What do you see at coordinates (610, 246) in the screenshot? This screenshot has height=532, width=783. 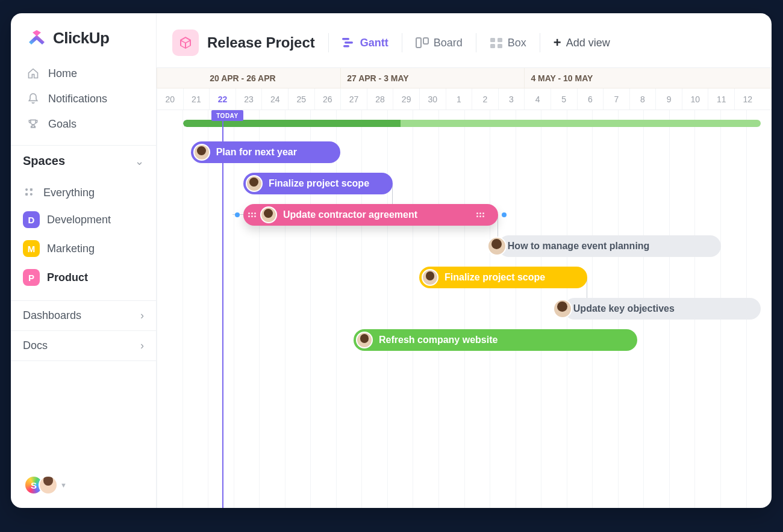 I see `task-bar: How to manage event planning` at bounding box center [610, 246].